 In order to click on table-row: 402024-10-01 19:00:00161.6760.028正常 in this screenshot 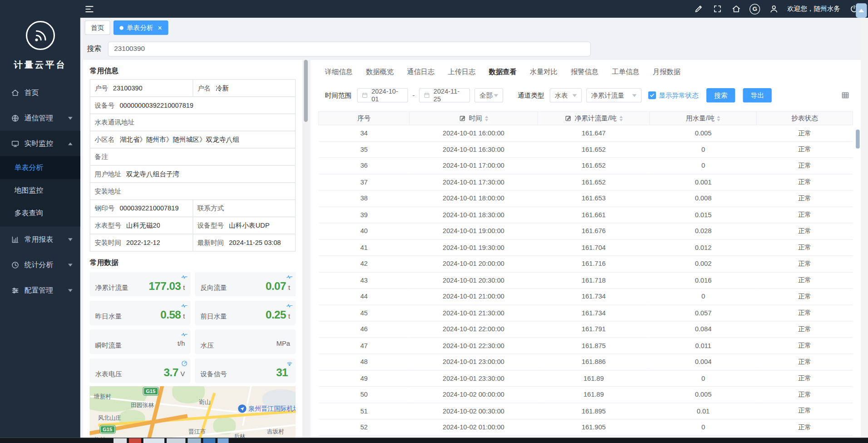, I will do `click(586, 231)`.